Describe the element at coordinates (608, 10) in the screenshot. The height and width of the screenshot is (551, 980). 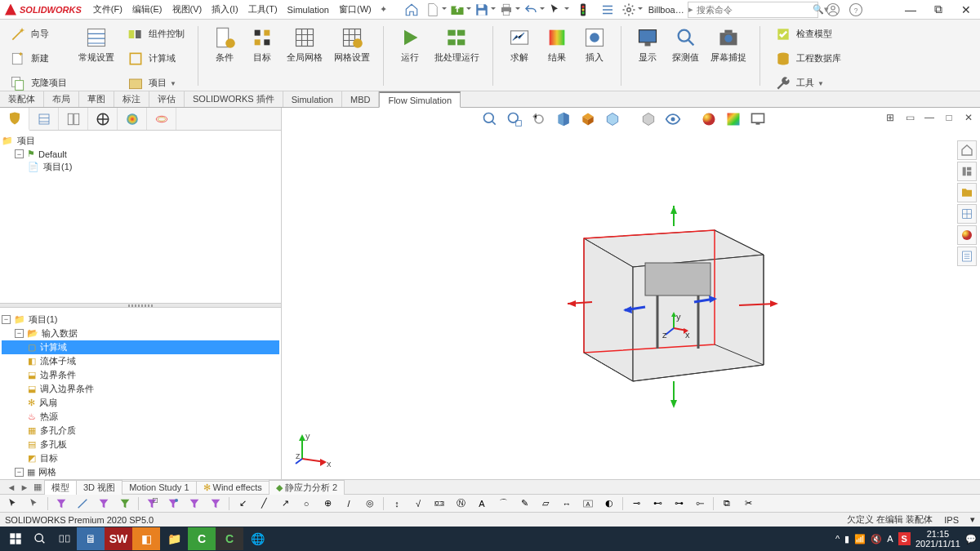
I see `list-icon` at that location.